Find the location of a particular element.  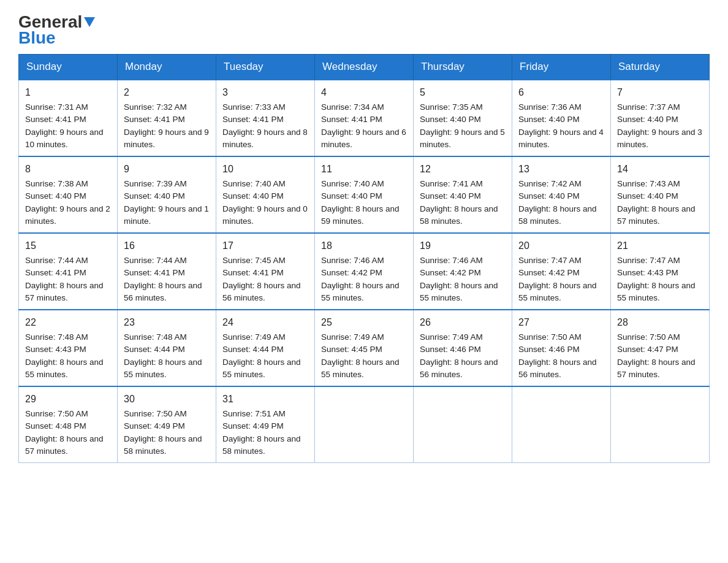

calendar-cell: 7Sunrise: 7:37 AMSunset: 4:40 PMDaylight… is located at coordinates (661, 118).